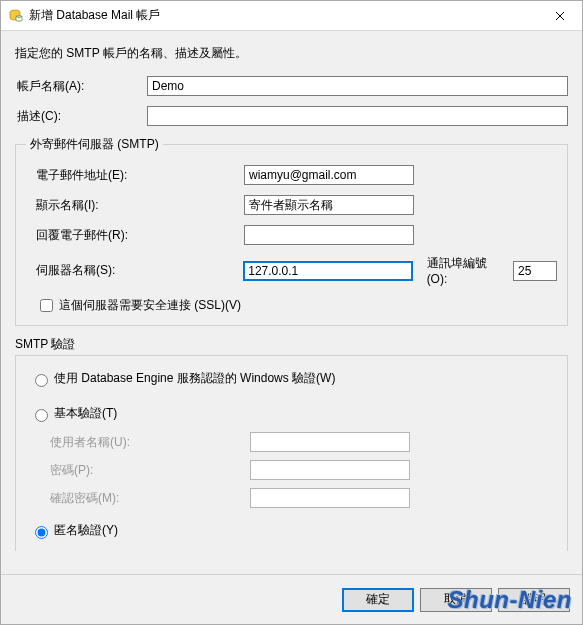 The width and height of the screenshot is (583, 625). I want to click on close-icon, so click(560, 16).